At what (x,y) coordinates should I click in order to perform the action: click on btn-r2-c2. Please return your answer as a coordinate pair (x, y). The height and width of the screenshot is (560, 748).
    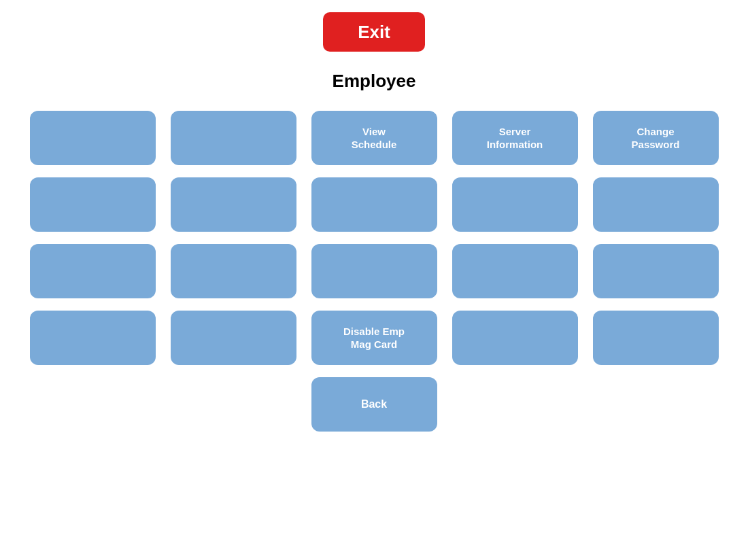
    Looking at the image, I should click on (234, 205).